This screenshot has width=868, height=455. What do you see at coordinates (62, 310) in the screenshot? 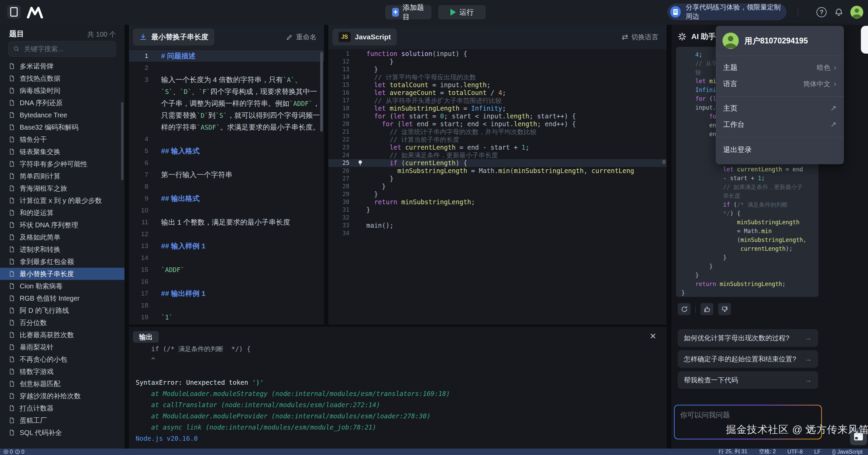
I see `sidebar-item: 阿 D 的飞行路线` at bounding box center [62, 310].